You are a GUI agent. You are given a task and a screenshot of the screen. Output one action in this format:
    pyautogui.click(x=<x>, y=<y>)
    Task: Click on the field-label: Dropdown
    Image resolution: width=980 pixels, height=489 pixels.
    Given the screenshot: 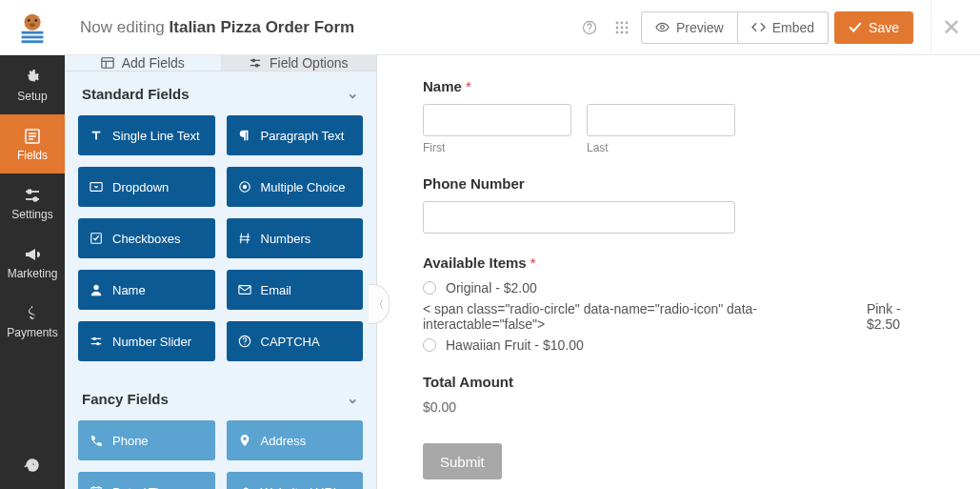 What is the action you would take?
    pyautogui.click(x=141, y=187)
    